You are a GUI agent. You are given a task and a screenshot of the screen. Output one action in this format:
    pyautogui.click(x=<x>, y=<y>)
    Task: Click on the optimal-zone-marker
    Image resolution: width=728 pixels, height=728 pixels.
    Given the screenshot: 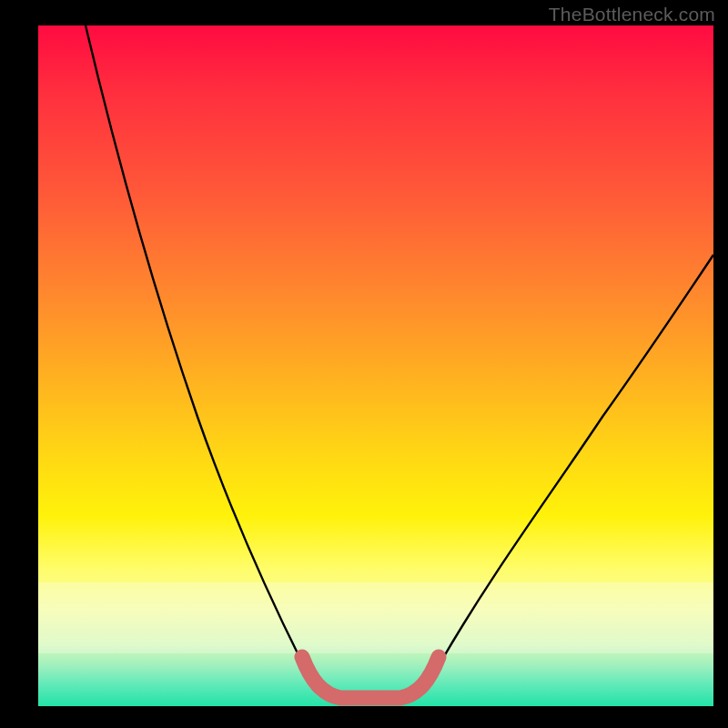 What is the action you would take?
    pyautogui.click(x=370, y=677)
    